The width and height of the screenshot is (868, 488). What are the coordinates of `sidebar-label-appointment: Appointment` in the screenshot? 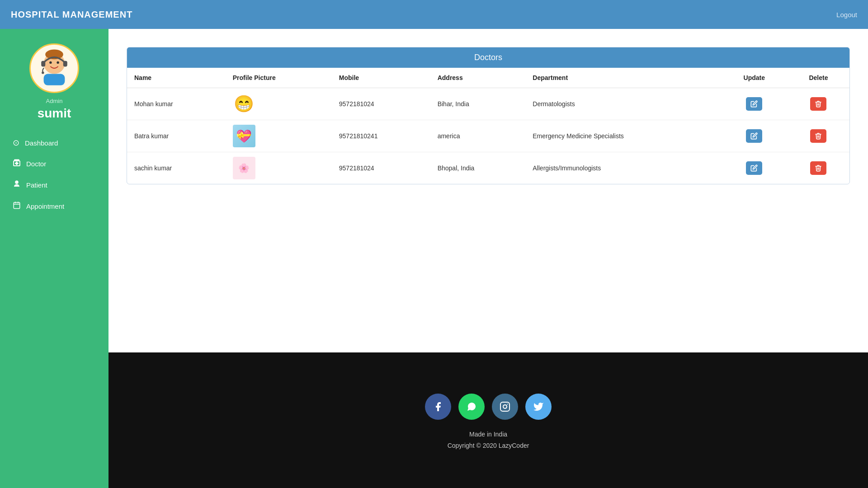 It's located at (45, 206).